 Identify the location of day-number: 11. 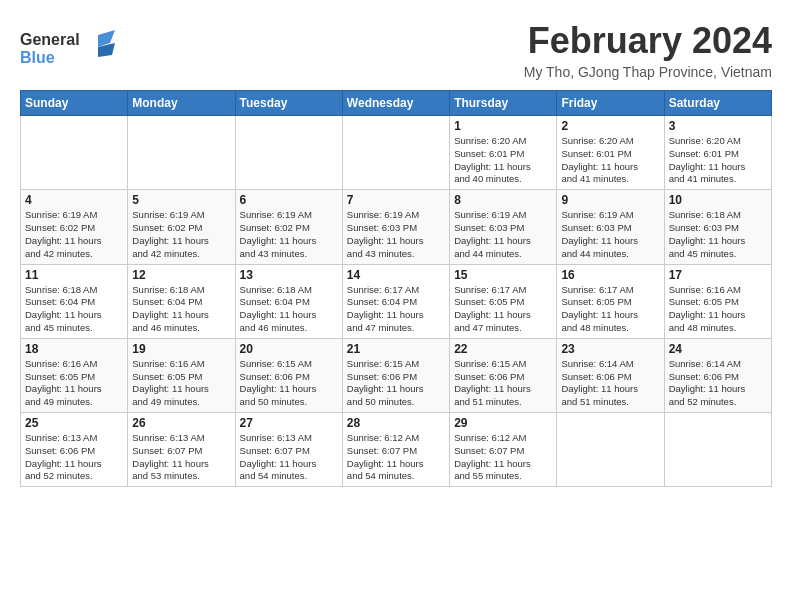
(74, 275).